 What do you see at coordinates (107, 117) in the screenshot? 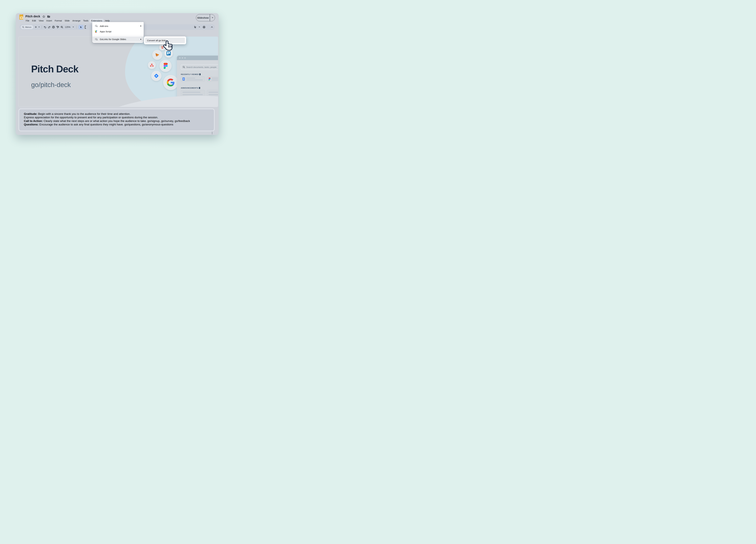
I see `notes-line: Express appreciation for the opportunity…` at bounding box center [107, 117].